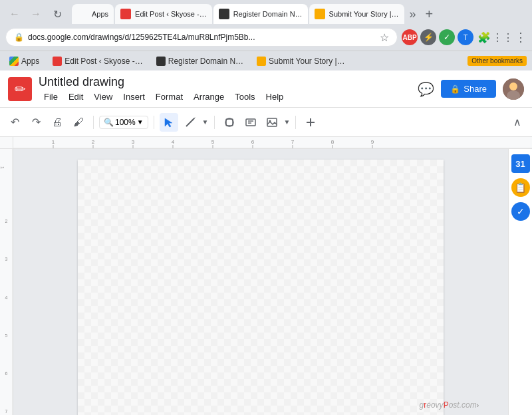 This screenshot has height=415, width=532. What do you see at coordinates (209, 97) in the screenshot?
I see `menu-arrange: Arrange` at bounding box center [209, 97].